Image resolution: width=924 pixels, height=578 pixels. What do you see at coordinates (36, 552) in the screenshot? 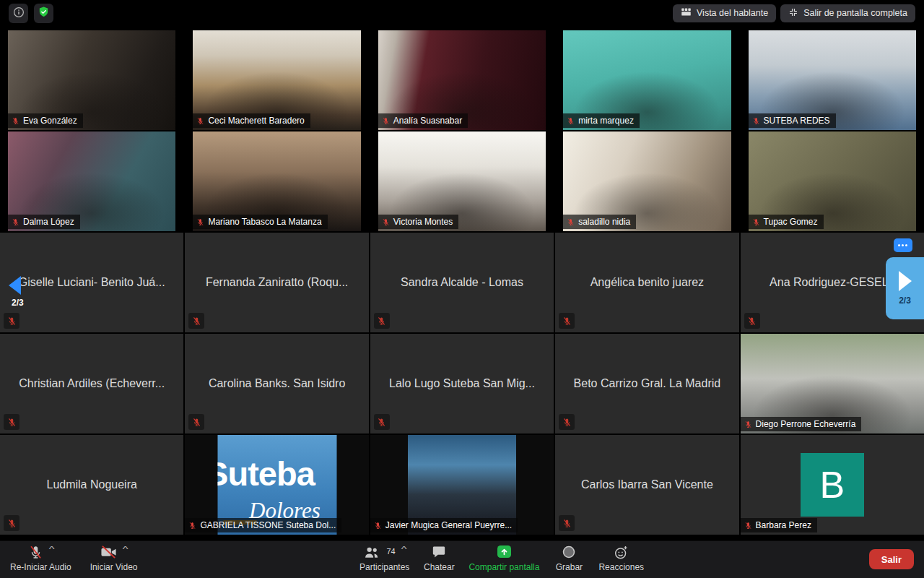
I see `mic-muted-icon` at bounding box center [36, 552].